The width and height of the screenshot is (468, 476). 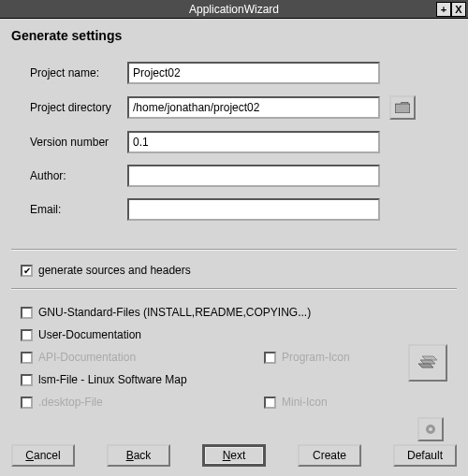 I want to click on mini-icon-label: Mini-Icon, so click(x=305, y=402).